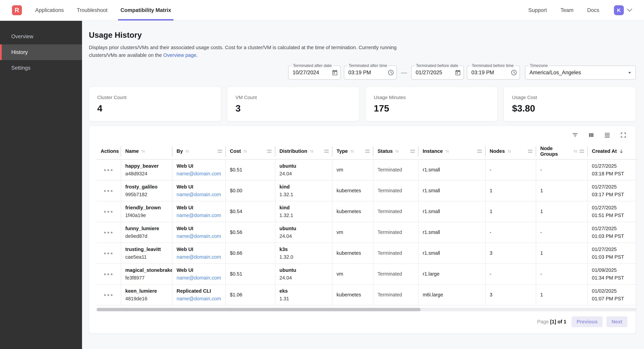  What do you see at coordinates (396, 151) in the screenshot?
I see `column-header-status: Status` at bounding box center [396, 151].